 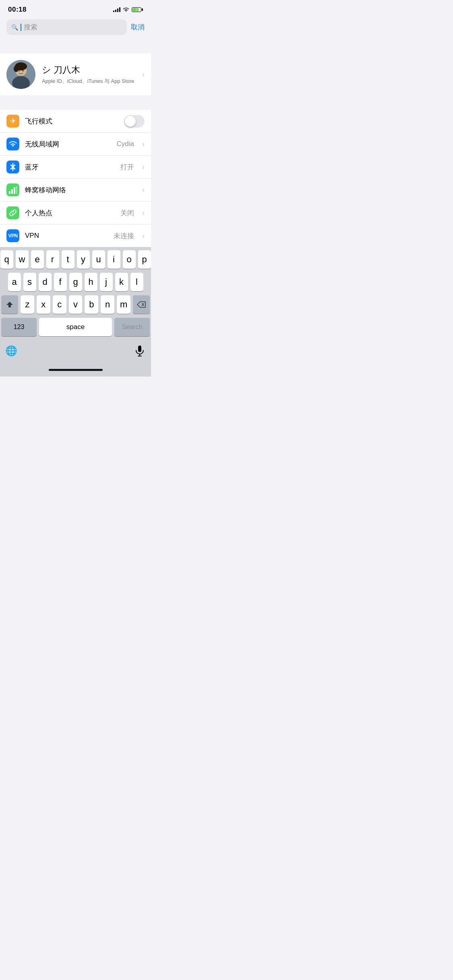 I want to click on search-bar-row: 🔍 搜索 取消, so click(x=76, y=27).